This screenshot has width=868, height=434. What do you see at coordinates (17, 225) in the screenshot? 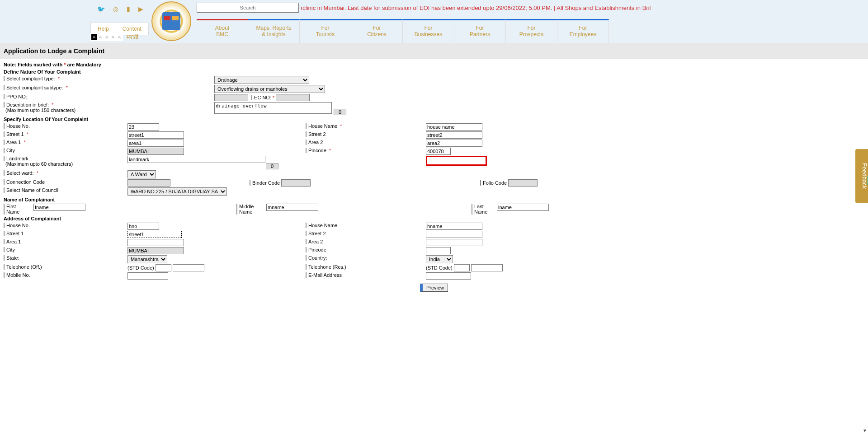
I see `addr-houseno-label: House No.` at bounding box center [17, 225].